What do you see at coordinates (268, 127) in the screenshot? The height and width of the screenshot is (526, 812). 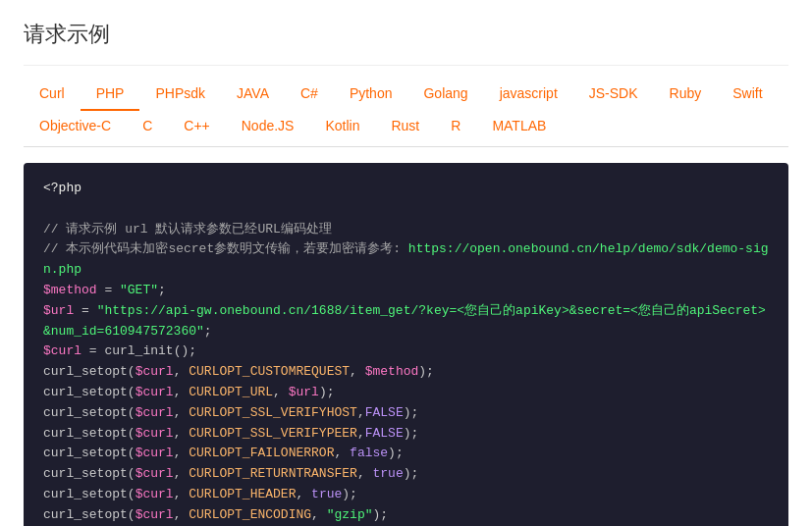 I see `tab-nodejs: Node.JS` at bounding box center [268, 127].